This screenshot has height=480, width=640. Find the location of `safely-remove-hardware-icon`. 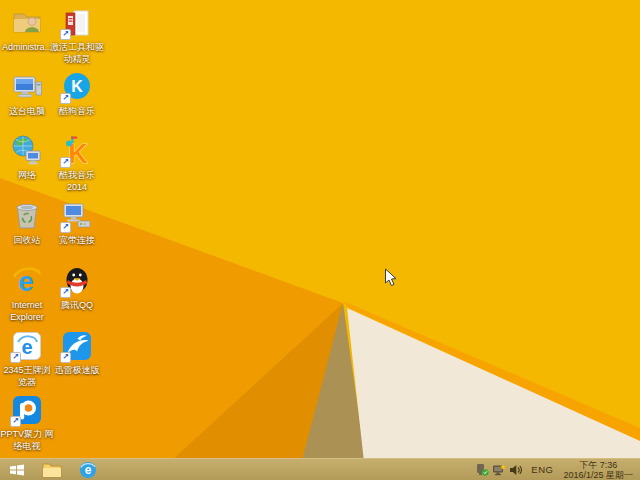

safely-remove-hardware-icon is located at coordinates (482, 470).